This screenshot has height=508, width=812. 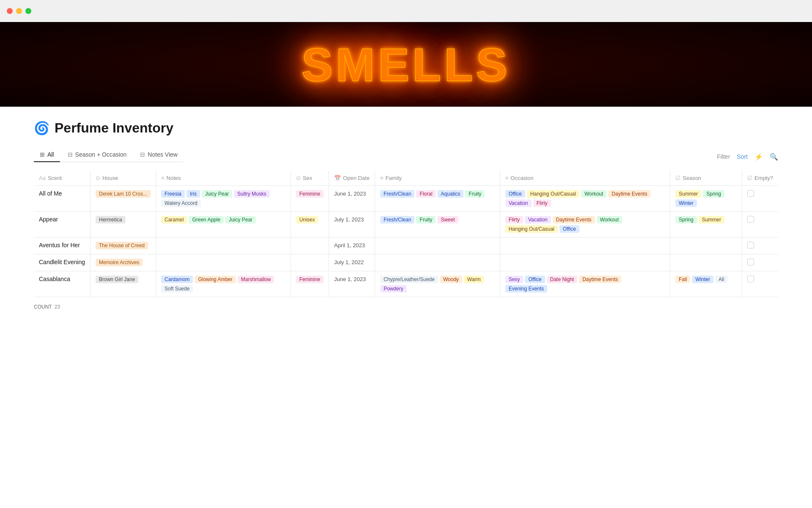 I want to click on cell-scent: Candlelit Evening, so click(x=62, y=263).